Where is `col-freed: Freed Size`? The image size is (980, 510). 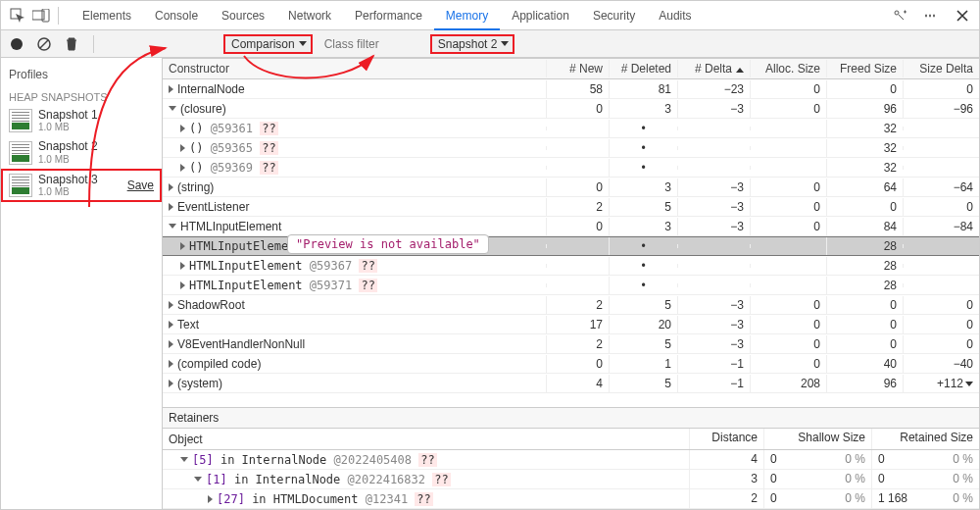
col-freed: Freed Size is located at coordinates (864, 69).